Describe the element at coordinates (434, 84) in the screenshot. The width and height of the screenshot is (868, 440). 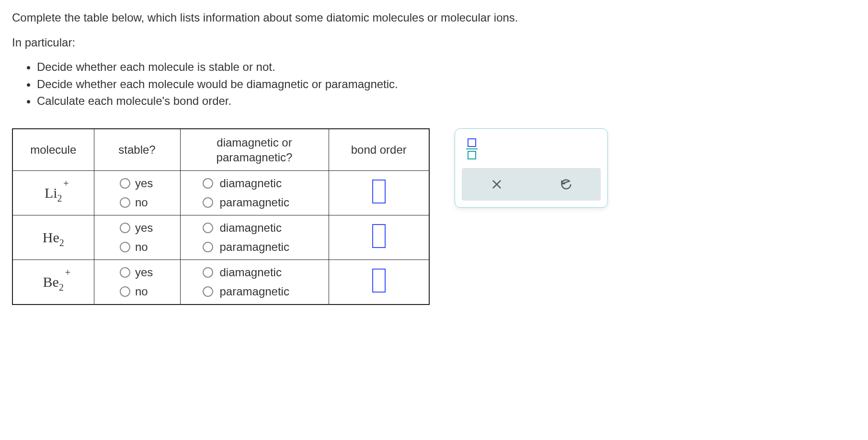
I see `instruction-bullets: Decide whether each molecule is stable o…` at that location.